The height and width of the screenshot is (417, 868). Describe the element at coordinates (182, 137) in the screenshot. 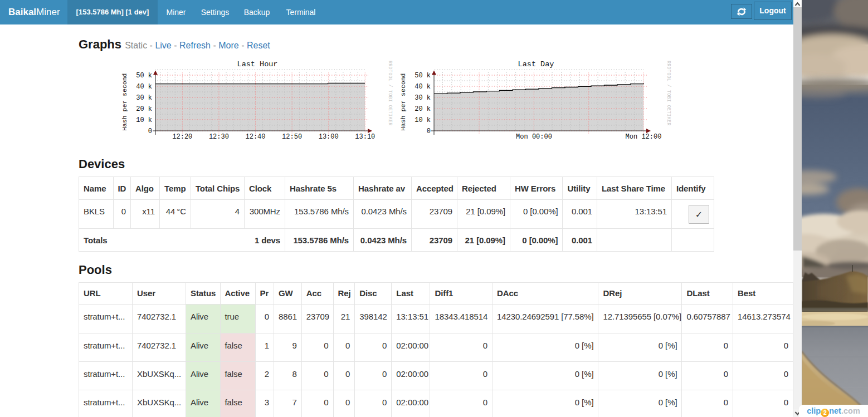

I see `svg-text: 12:20` at that location.